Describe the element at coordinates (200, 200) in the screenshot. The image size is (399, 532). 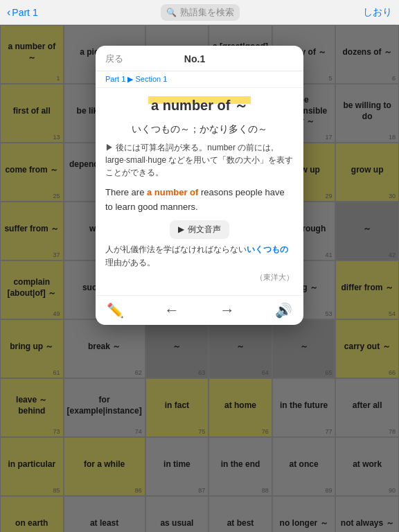
I see `example-sentence: There are a number of reasons people hav…` at that location.